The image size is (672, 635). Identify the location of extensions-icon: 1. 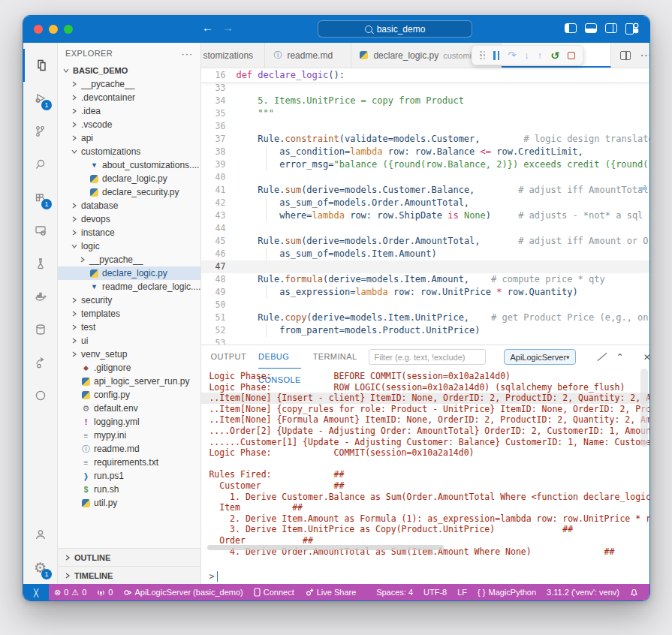
(41, 197).